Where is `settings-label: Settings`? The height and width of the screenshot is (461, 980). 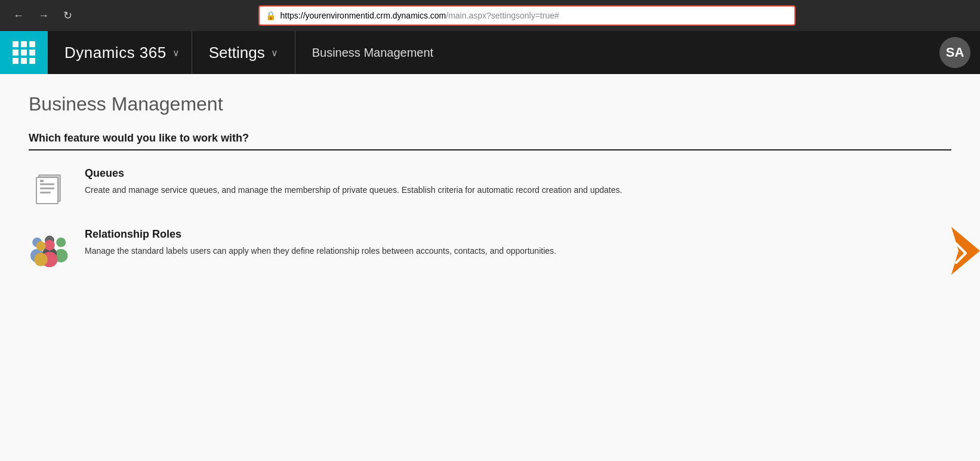
settings-label: Settings is located at coordinates (237, 53).